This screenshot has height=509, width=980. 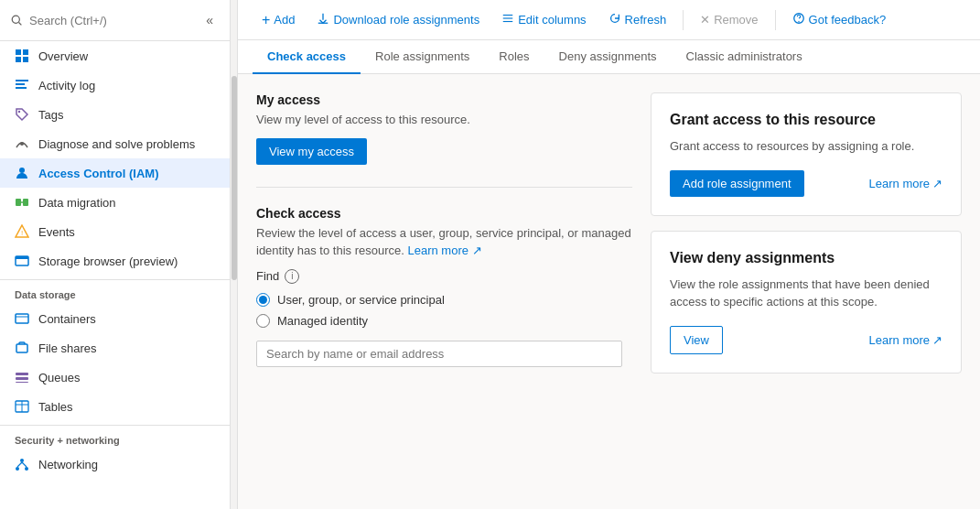 What do you see at coordinates (264, 320) in the screenshot?
I see `radio-managed-identity-input` at bounding box center [264, 320].